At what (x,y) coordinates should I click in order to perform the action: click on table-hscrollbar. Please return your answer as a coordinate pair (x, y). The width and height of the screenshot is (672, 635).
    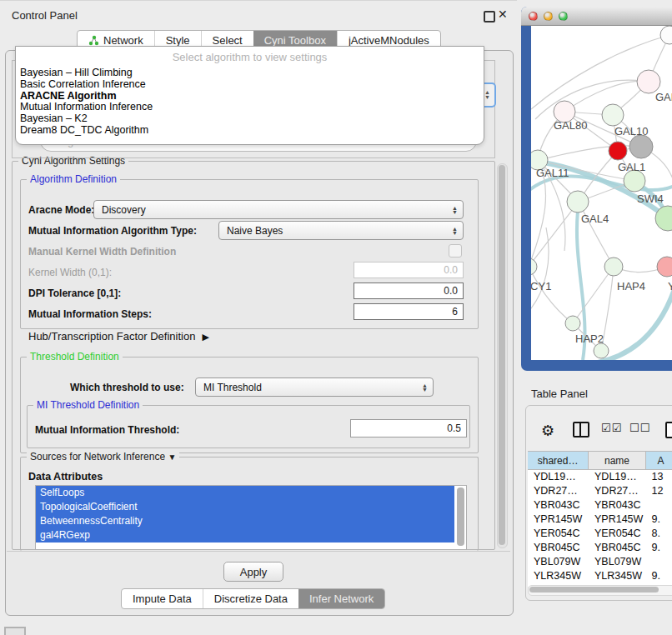
    Looking at the image, I should click on (600, 590).